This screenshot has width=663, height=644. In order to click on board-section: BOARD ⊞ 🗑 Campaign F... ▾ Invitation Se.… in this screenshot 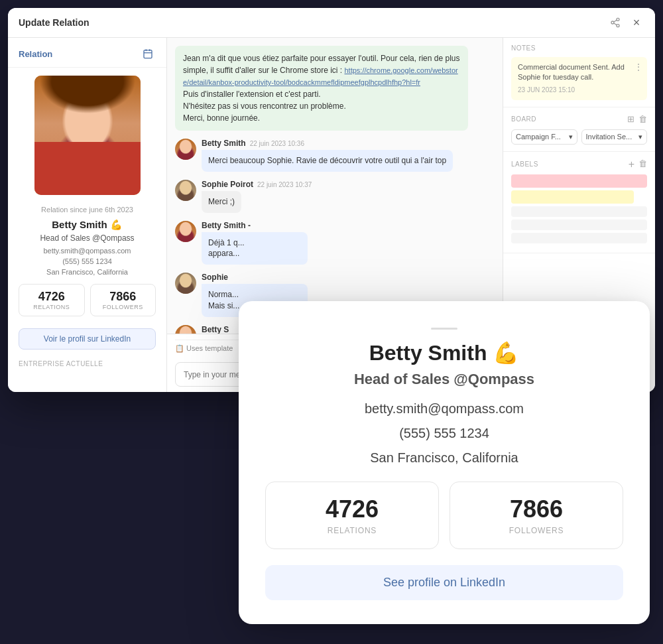, I will do `click(579, 130)`.